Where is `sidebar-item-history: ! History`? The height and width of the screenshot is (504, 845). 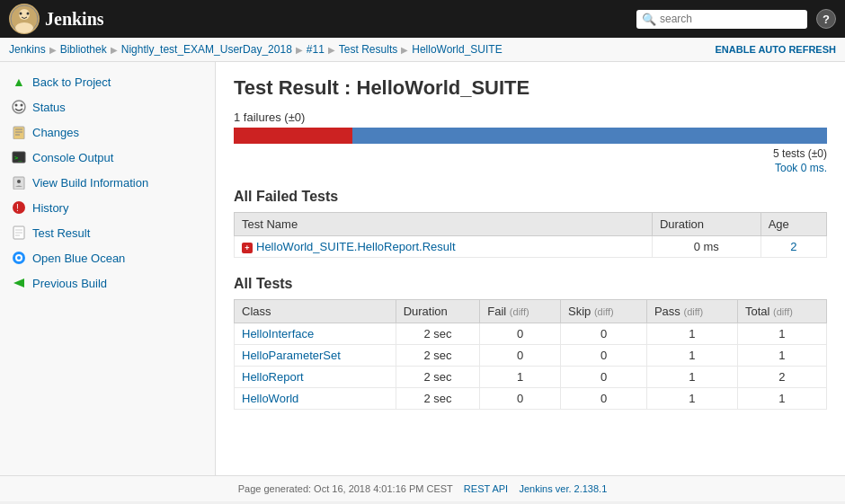 sidebar-item-history: ! History is located at coordinates (108, 208).